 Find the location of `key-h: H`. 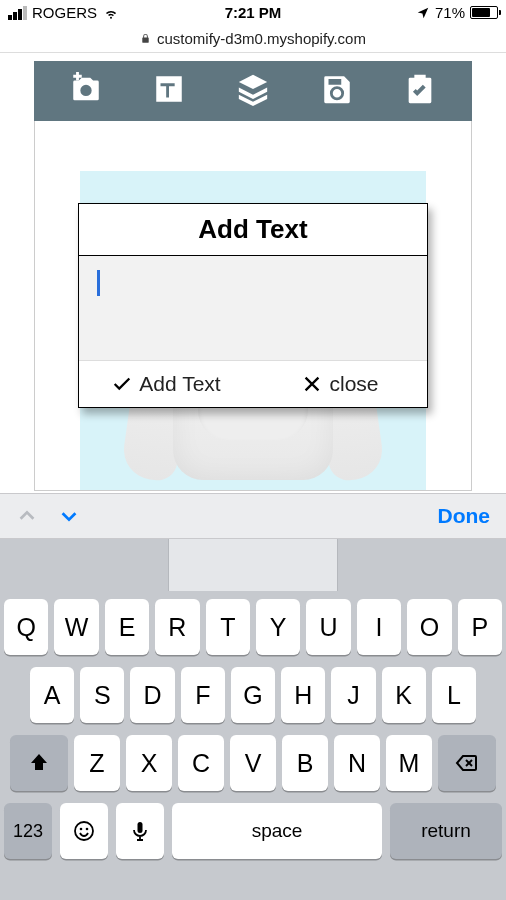

key-h: H is located at coordinates (303, 695).